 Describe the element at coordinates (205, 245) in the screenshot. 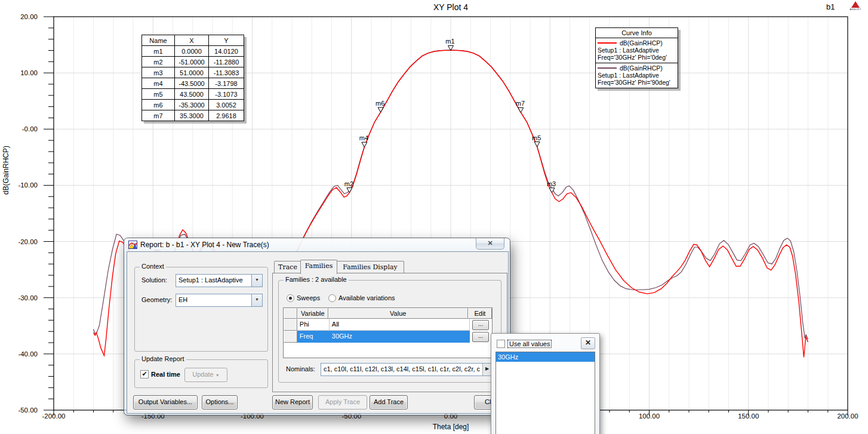

I see `dialog-title: Report: b - b1 - XY Plot 4 - New Trace(s…` at that location.